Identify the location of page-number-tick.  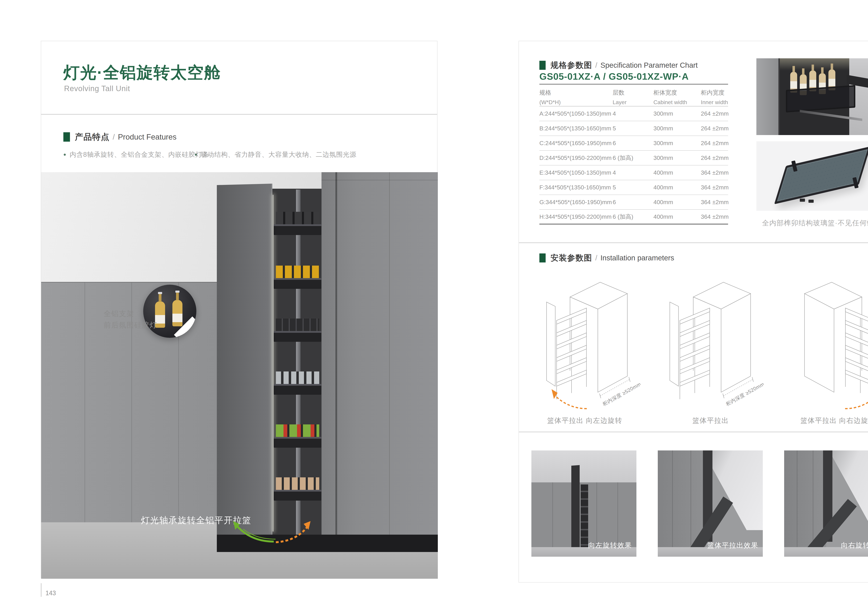
(41, 590).